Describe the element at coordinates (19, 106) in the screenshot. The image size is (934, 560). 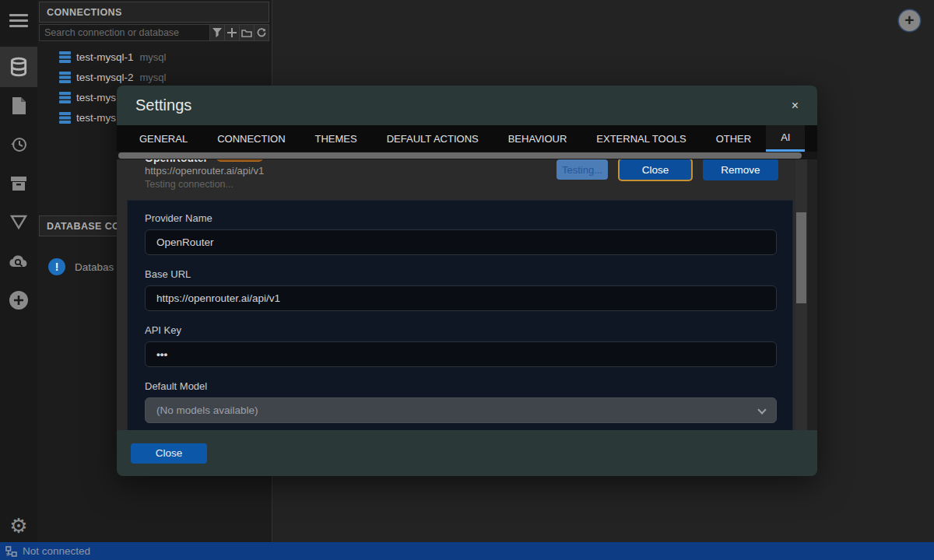
I see `sidebar-item-files` at that location.